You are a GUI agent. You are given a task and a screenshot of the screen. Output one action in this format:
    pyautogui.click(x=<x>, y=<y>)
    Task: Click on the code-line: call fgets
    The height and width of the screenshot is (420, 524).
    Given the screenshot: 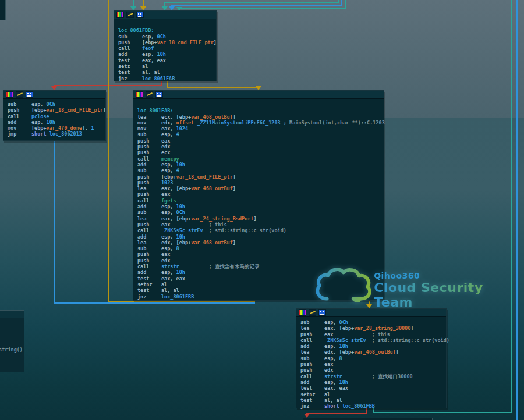 What is the action you would take?
    pyautogui.click(x=261, y=201)
    